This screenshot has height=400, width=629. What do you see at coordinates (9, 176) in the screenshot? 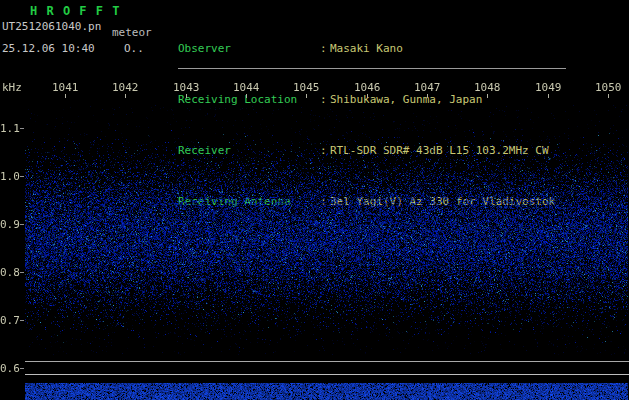
I see `y-tick-label: 1.0` at bounding box center [9, 176].